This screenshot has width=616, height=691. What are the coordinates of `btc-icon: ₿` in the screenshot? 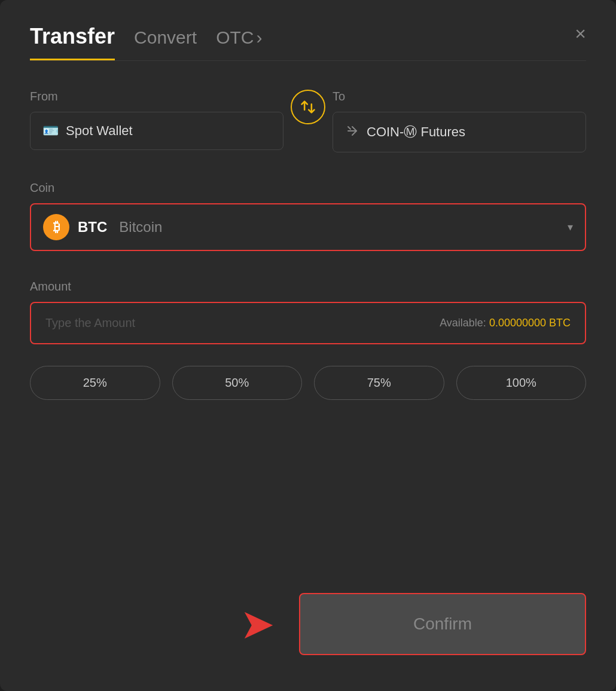 It's located at (56, 227).